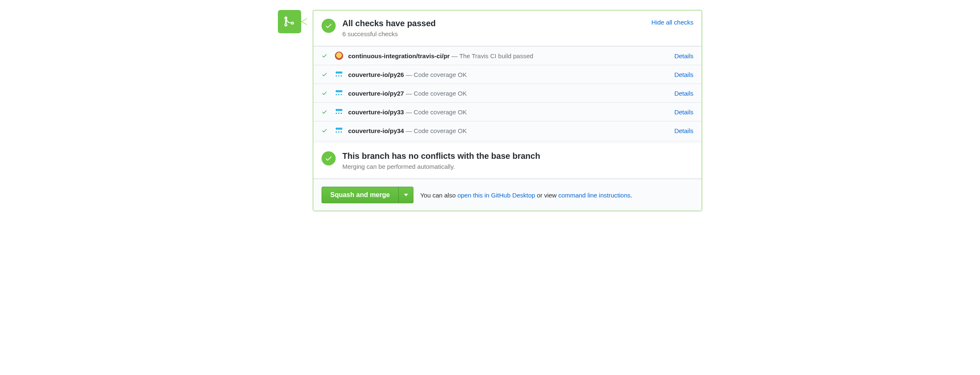 This screenshot has height=375, width=980. What do you see at coordinates (518, 34) in the screenshot?
I see `checks-subtitle: 6 successful checks` at bounding box center [518, 34].